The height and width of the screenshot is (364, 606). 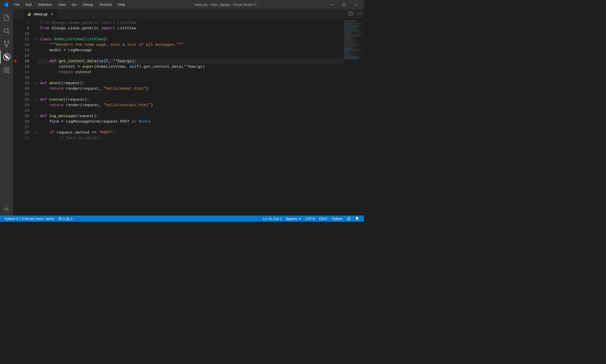 What do you see at coordinates (88, 5) in the screenshot?
I see `menu-debug: Debug` at bounding box center [88, 5].